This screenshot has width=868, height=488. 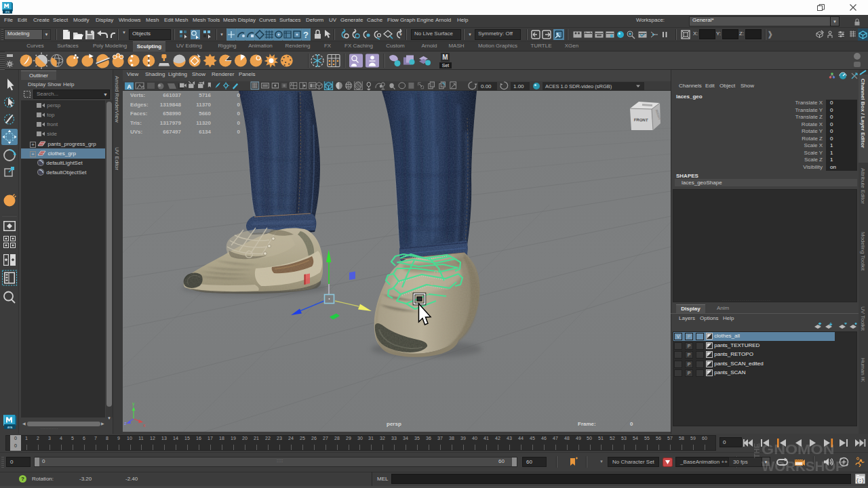 I want to click on svg-text: Tris:, so click(x=136, y=123).